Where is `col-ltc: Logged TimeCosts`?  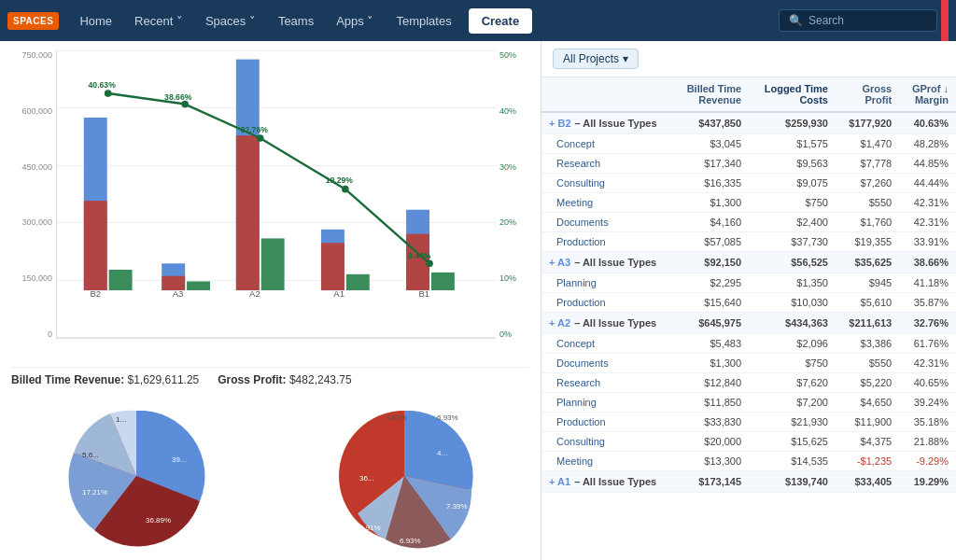 col-ltc: Logged TimeCosts is located at coordinates (792, 95).